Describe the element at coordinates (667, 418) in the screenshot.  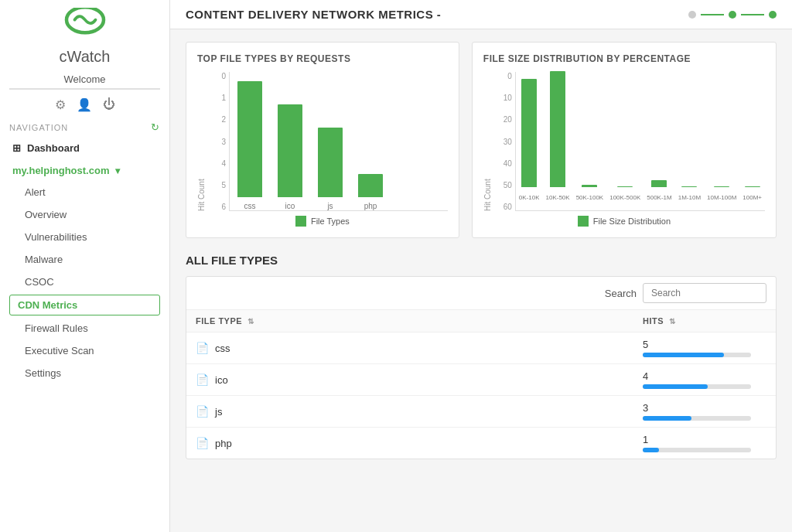
I see `hit-bar-js` at that location.